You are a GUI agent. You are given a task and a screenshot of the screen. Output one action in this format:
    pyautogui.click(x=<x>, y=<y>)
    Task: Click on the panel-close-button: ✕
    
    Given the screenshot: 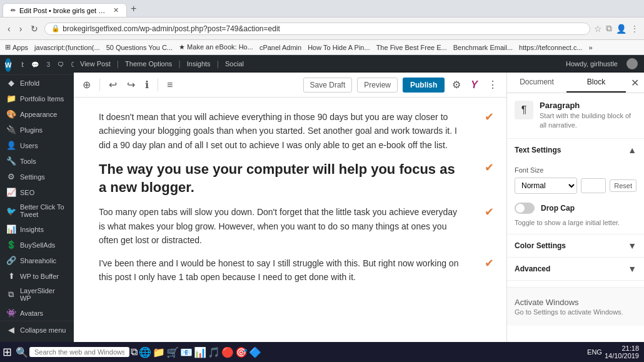 What is the action you would take?
    pyautogui.click(x=635, y=83)
    